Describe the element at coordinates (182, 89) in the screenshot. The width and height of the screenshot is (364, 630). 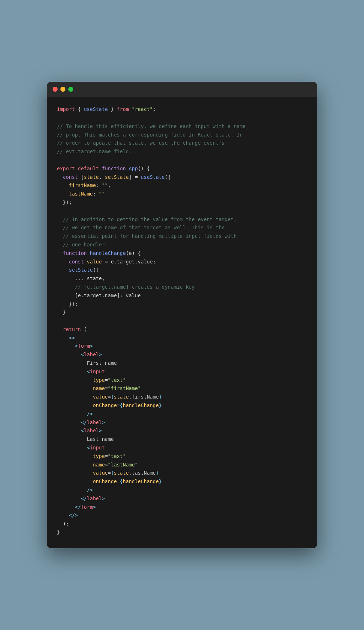
I see `title-bar` at that location.